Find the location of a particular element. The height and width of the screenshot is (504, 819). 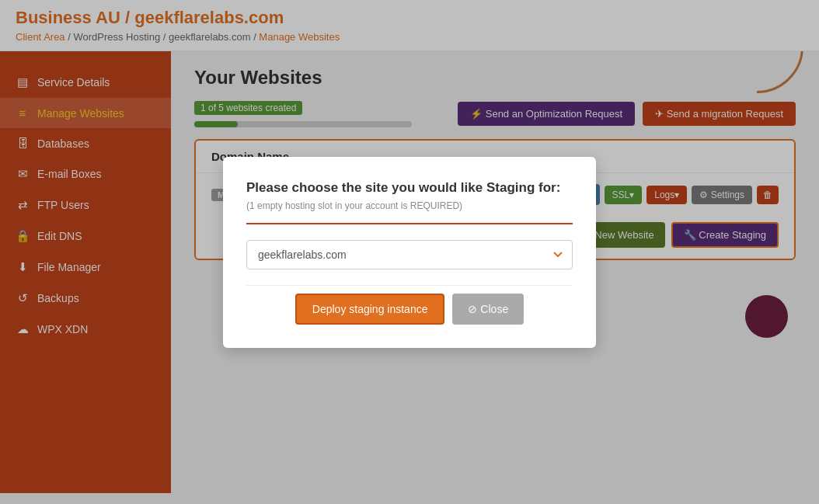

modal-actions: Deploy staging instance ⊘ Close is located at coordinates (410, 304).